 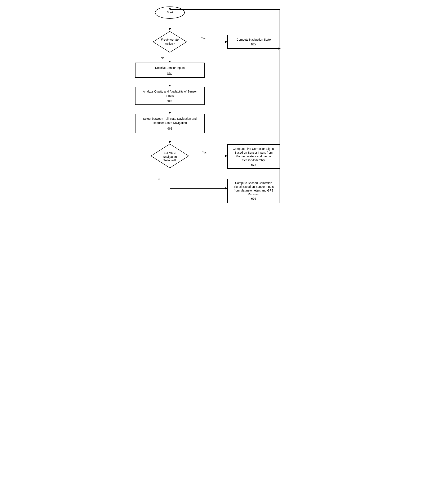 What do you see at coordinates (226, 156) in the screenshot?
I see `arrowhead-yes2` at bounding box center [226, 156].